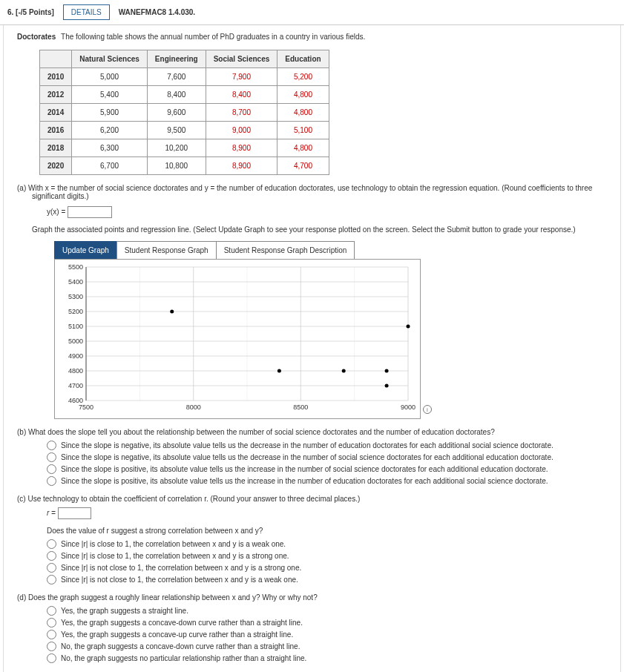  Describe the element at coordinates (76, 341) in the screenshot. I see `svg-text: 5000` at that location.